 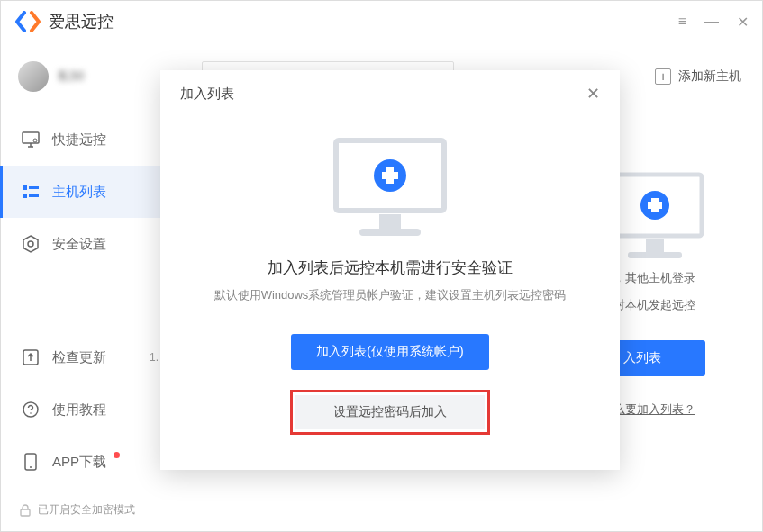 What do you see at coordinates (390, 295) in the screenshot?
I see `dialog-subtitle: 默认使用Windows系统管理员帐户验证，建议设置主机列表远控密码` at bounding box center [390, 295].